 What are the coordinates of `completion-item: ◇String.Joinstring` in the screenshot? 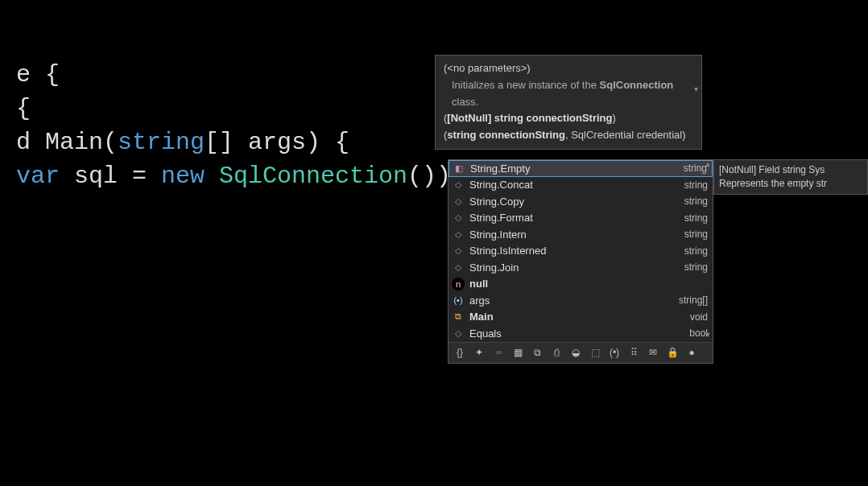 It's located at (581, 267).